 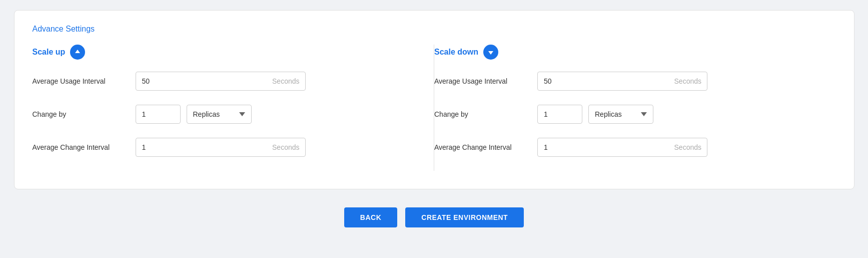 I want to click on scale-down-usage-interval-input-wrapper: Seconds, so click(x=622, y=81).